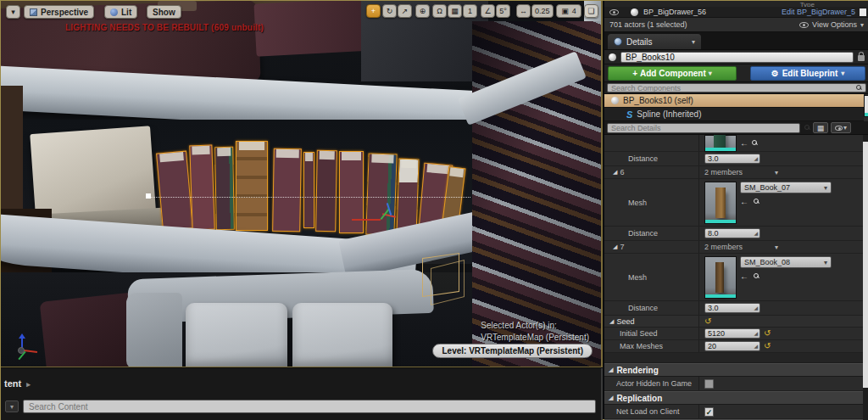  Describe the element at coordinates (736, 370) in the screenshot. I see `section-rendering: ◢ Rendering` at that location.